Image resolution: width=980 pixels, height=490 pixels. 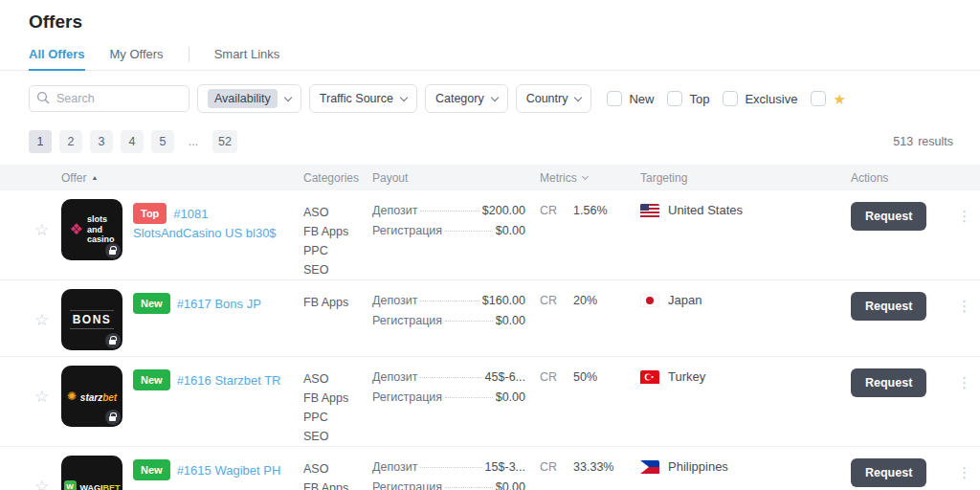 What do you see at coordinates (71, 485) in the screenshot?
I see `w-badge-icon: W` at bounding box center [71, 485].